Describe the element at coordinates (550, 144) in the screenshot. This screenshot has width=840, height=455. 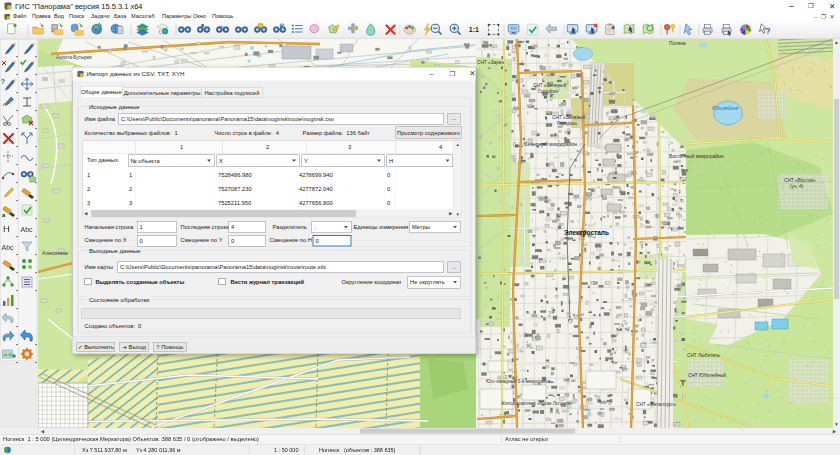
I see `svg-text: Северный микрорайон` at that location.